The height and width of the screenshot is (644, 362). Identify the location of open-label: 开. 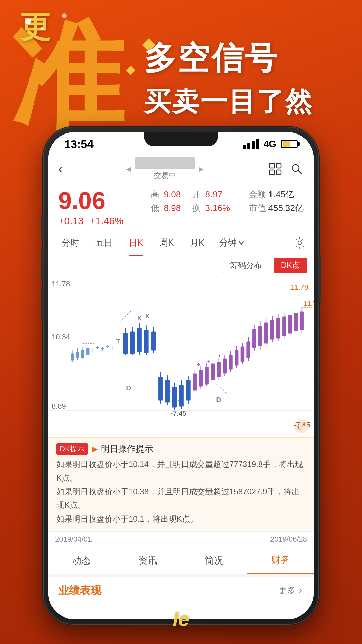
(196, 195).